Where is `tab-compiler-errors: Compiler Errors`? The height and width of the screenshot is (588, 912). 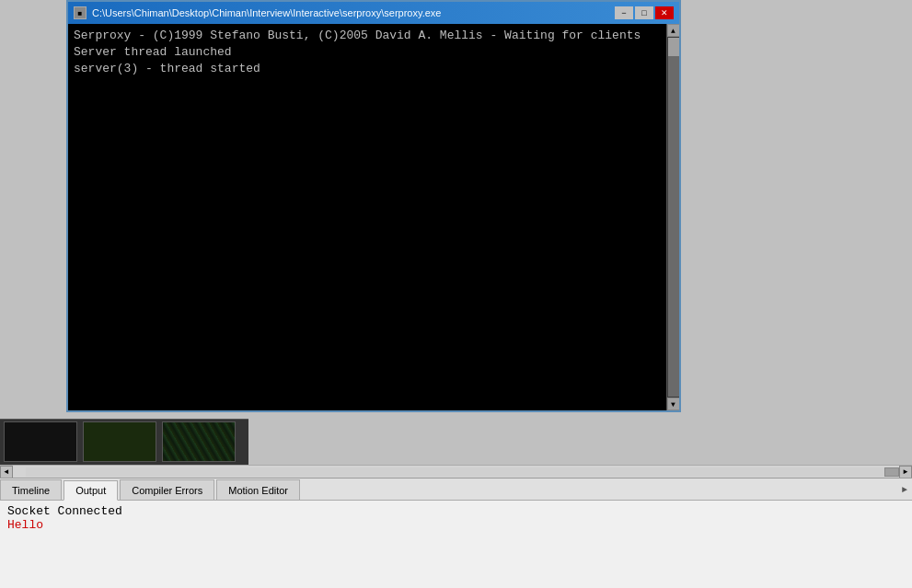 tab-compiler-errors: Compiler Errors is located at coordinates (167, 490).